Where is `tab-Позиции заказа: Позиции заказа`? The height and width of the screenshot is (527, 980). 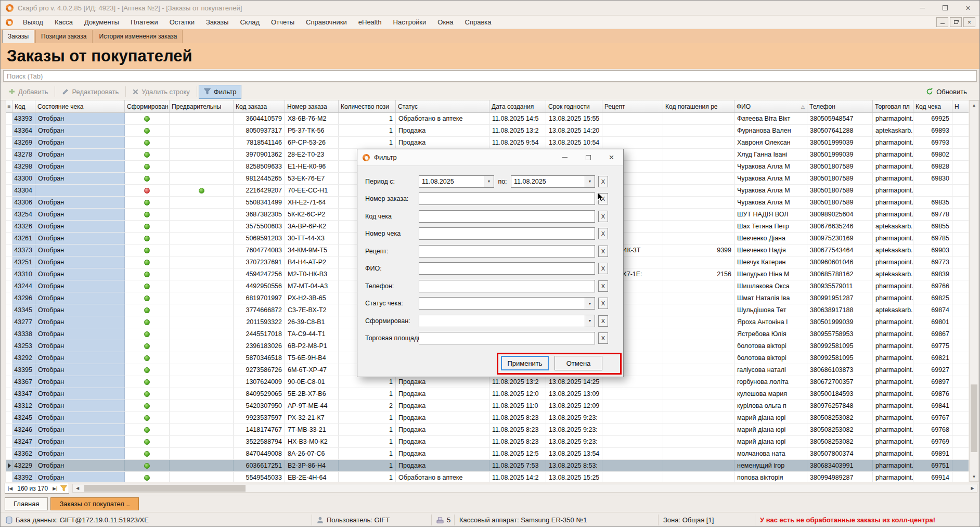
tab-Позиции заказа: Позиции заказа is located at coordinates (63, 36).